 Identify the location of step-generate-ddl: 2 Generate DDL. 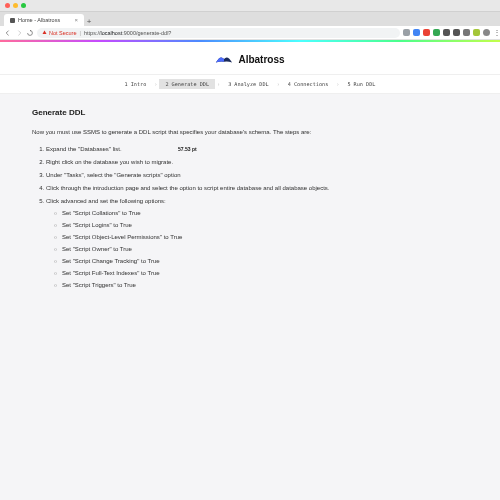
(187, 84).